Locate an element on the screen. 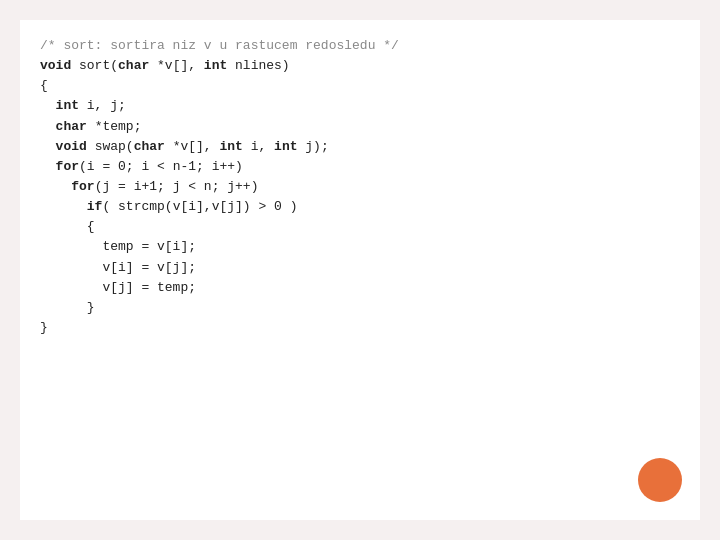 Image resolution: width=720 pixels, height=540 pixels. code-line: v[i] = v[j]; is located at coordinates (360, 268).